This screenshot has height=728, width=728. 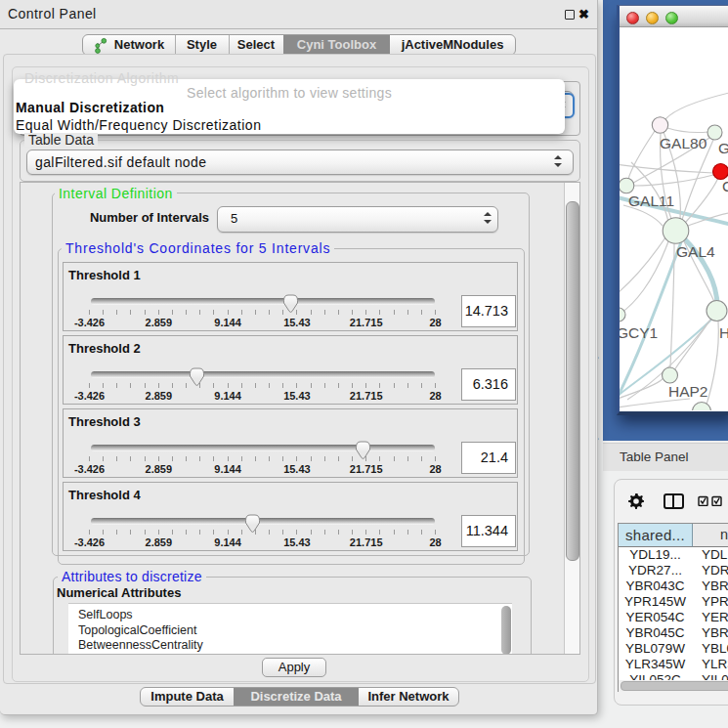 I want to click on svg-text: HAP2, so click(x=688, y=391).